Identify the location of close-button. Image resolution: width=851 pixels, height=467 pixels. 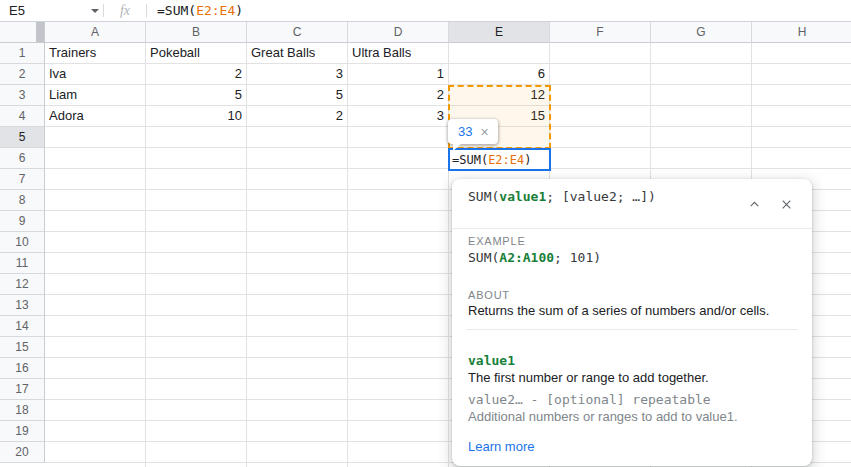
(786, 204).